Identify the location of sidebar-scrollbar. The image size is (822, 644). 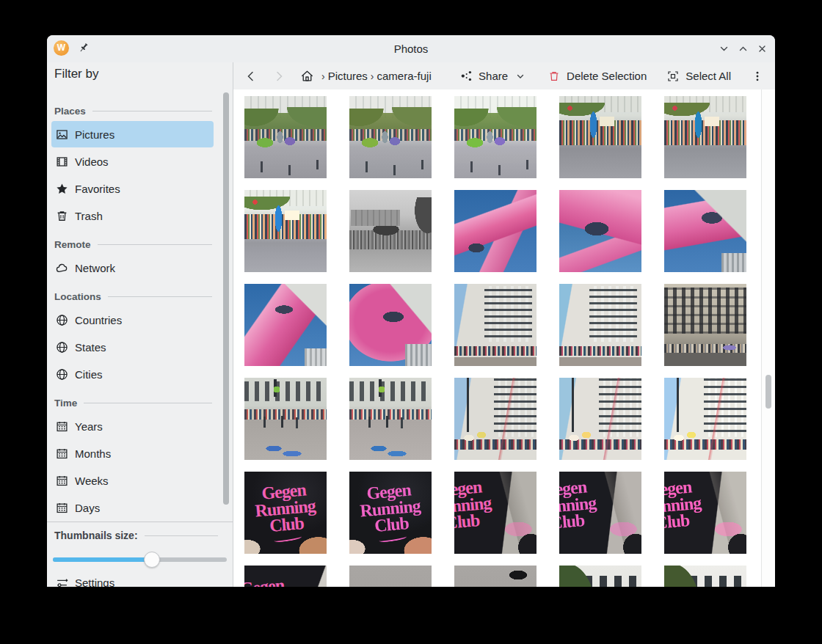
(226, 299).